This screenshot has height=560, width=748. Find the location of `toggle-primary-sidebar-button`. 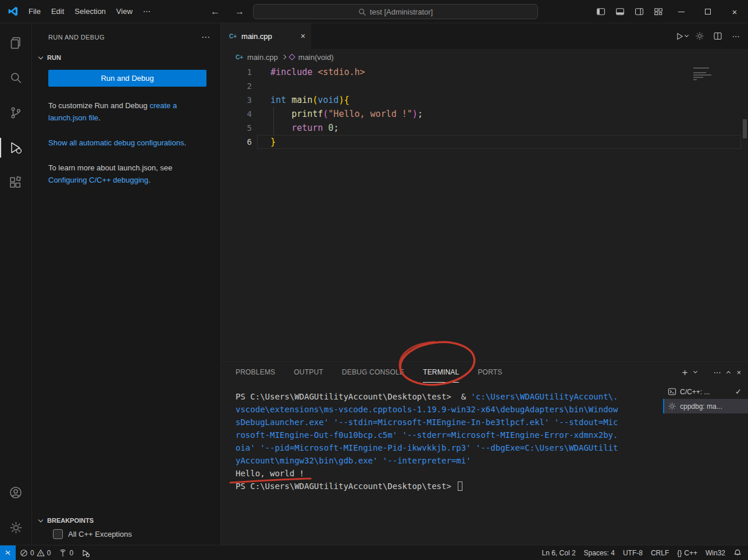

toggle-primary-sidebar-button is located at coordinates (600, 12).